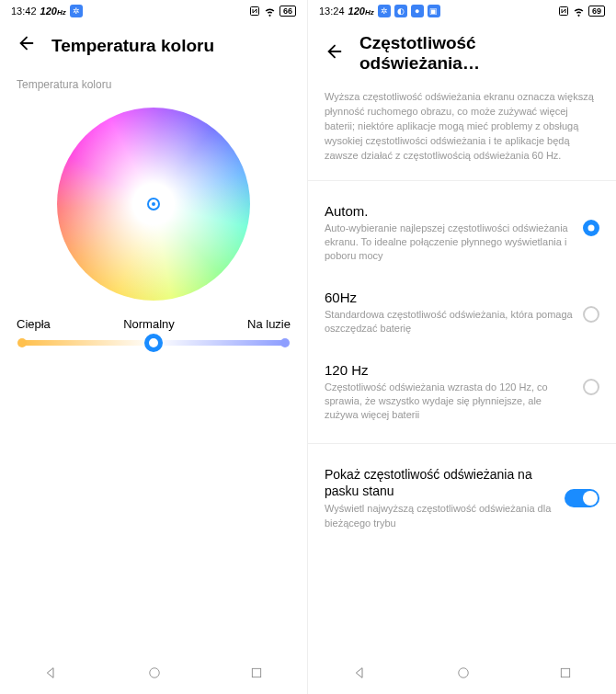 The height and width of the screenshot is (694, 616). I want to click on toggle-desc: Wyświetl najwyższą częstotliwość odśwież…, so click(439, 517).